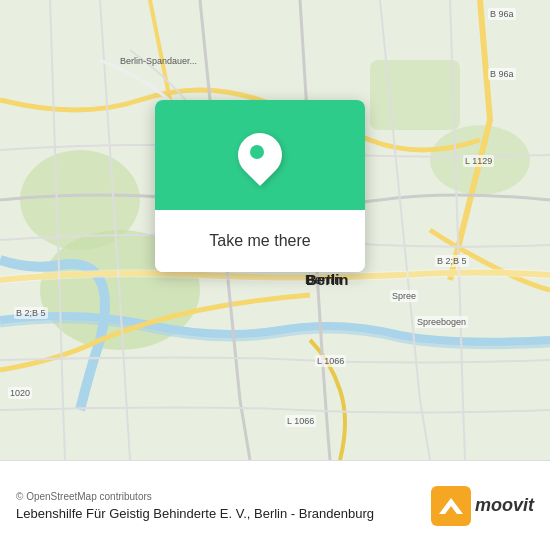 Image resolution: width=550 pixels, height=550 pixels. I want to click on popup-green-header, so click(260, 155).